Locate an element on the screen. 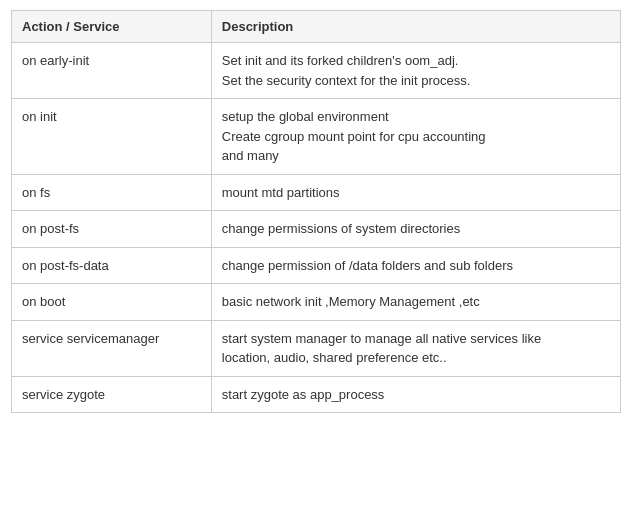  description-cell: Set init and its forked children's oom_a… is located at coordinates (416, 71).